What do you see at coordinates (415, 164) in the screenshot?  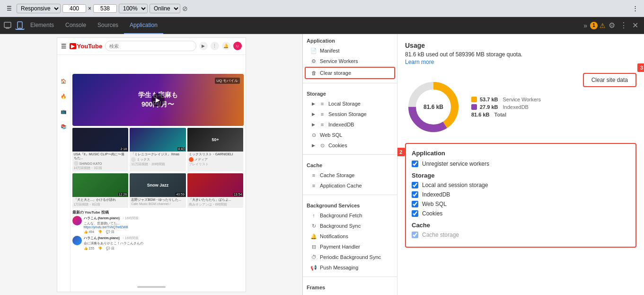 I see `unregister-sw-checkbox` at bounding box center [415, 164].